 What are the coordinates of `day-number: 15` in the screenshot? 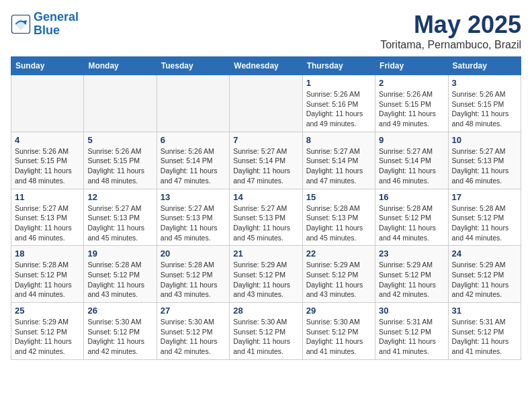 It's located at (339, 197).